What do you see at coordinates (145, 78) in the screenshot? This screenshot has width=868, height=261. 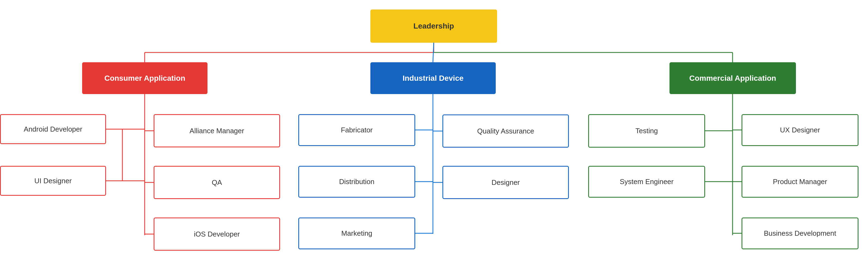 I see `consumer-application-label: Consumer Application` at bounding box center [145, 78].